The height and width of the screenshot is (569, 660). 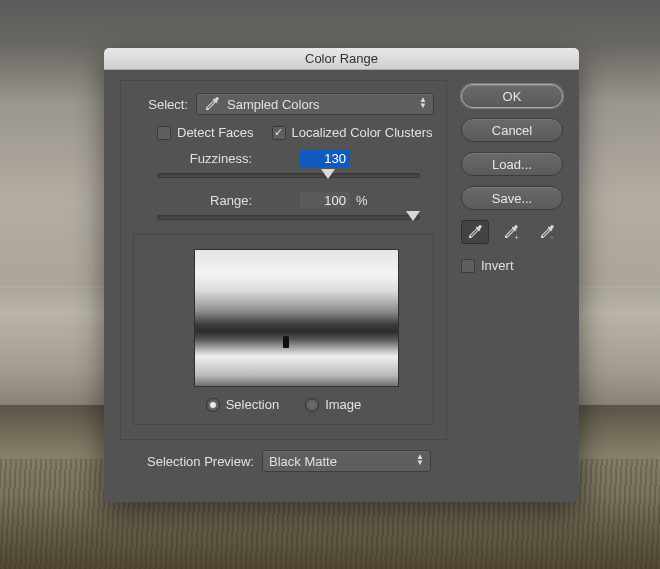 What do you see at coordinates (511, 232) in the screenshot?
I see `eyedropper-plus-icon: +` at bounding box center [511, 232].